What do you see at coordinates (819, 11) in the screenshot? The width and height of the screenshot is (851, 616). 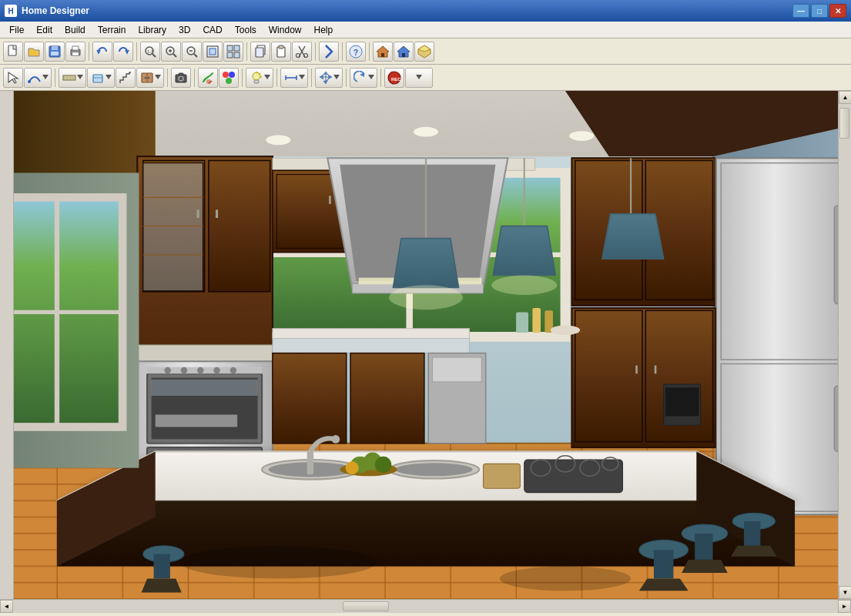 I see `maximize-button: □` at bounding box center [819, 11].